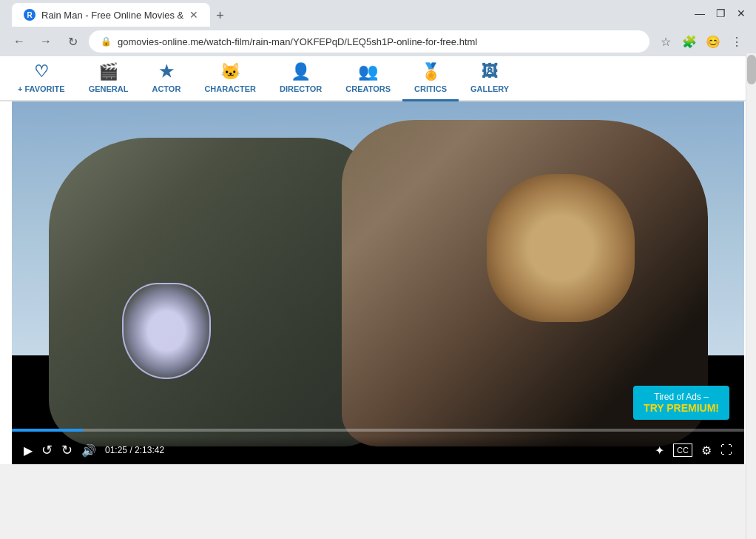 This screenshot has width=756, height=539. I want to click on minimize-button: —, so click(700, 13).